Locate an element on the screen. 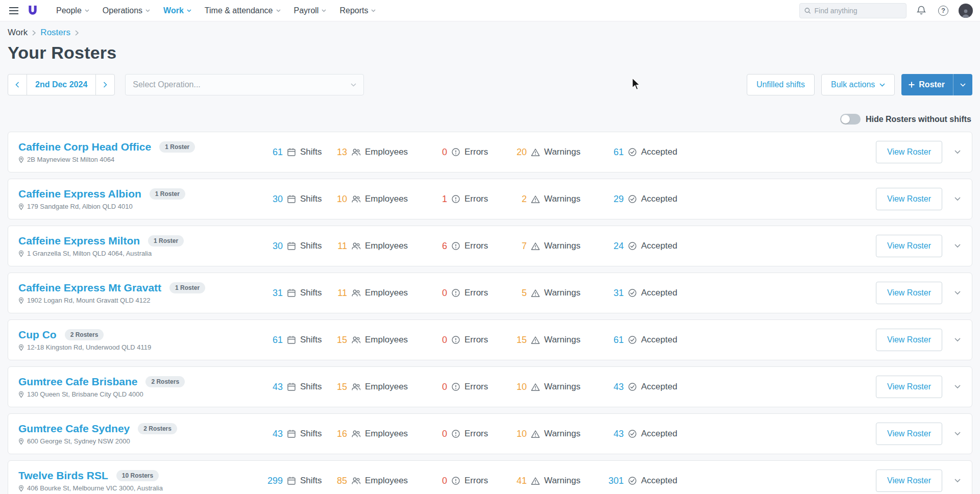 The height and width of the screenshot is (494, 980). operation-select: Select Operation... is located at coordinates (244, 85).